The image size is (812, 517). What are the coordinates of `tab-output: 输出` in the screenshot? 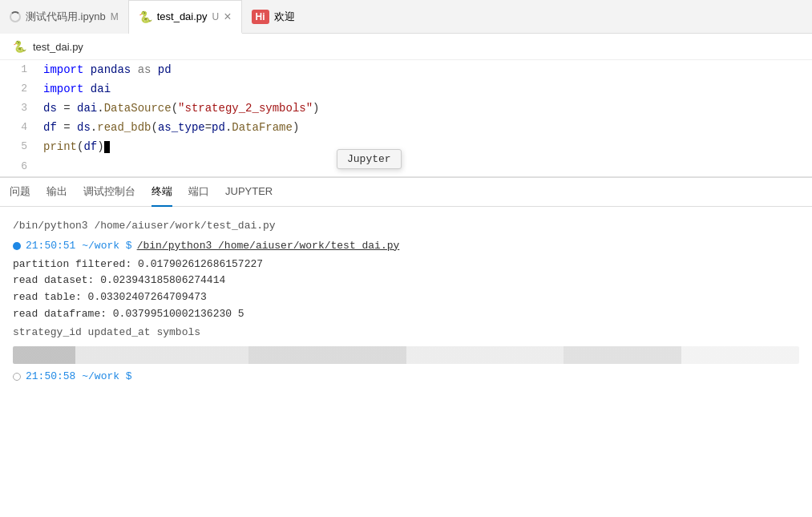 It's located at (57, 192).